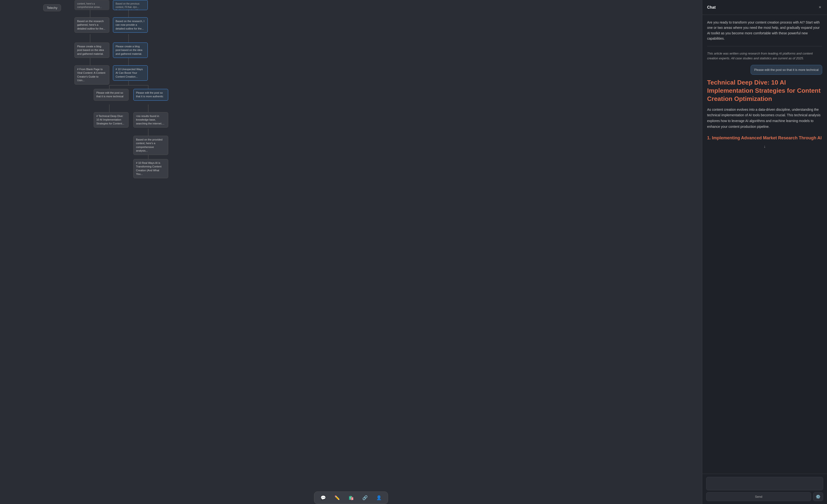 The width and height of the screenshot is (827, 504). Describe the element at coordinates (111, 95) in the screenshot. I see `flow-node-4a: Please edit the post so that it is more …` at that location.